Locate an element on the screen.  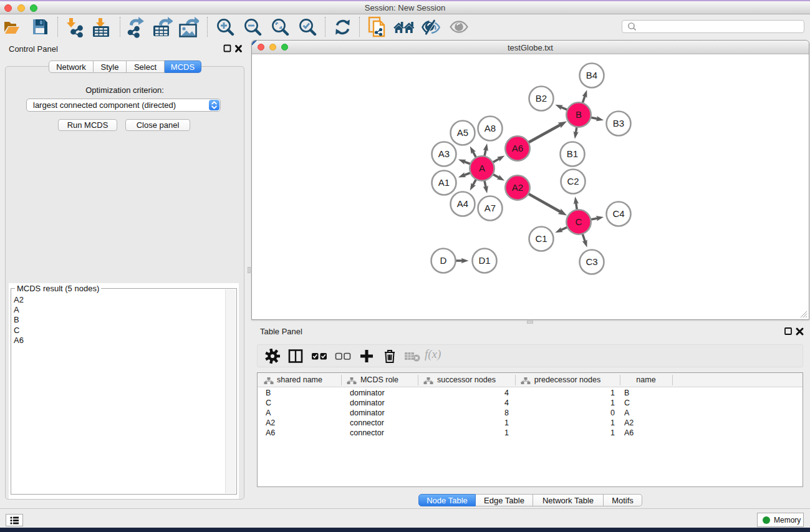
svg-text: B2 is located at coordinates (541, 99).